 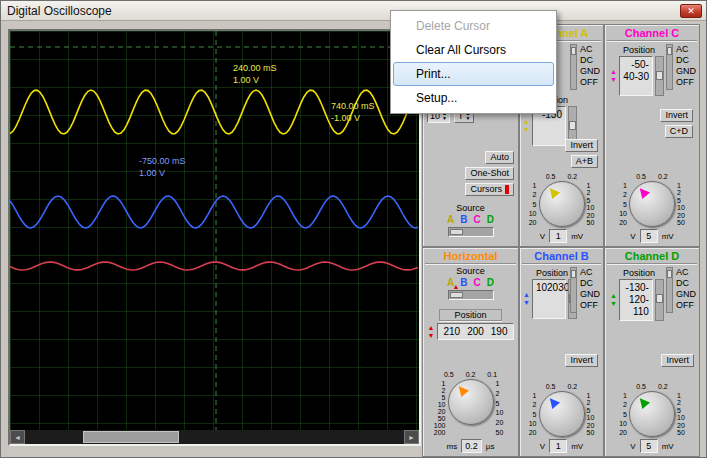 What do you see at coordinates (562, 352) in the screenshot?
I see `channel-b-section: Channel B Position ▲▼ 102030 ACDCGNDOFF …` at bounding box center [562, 352].